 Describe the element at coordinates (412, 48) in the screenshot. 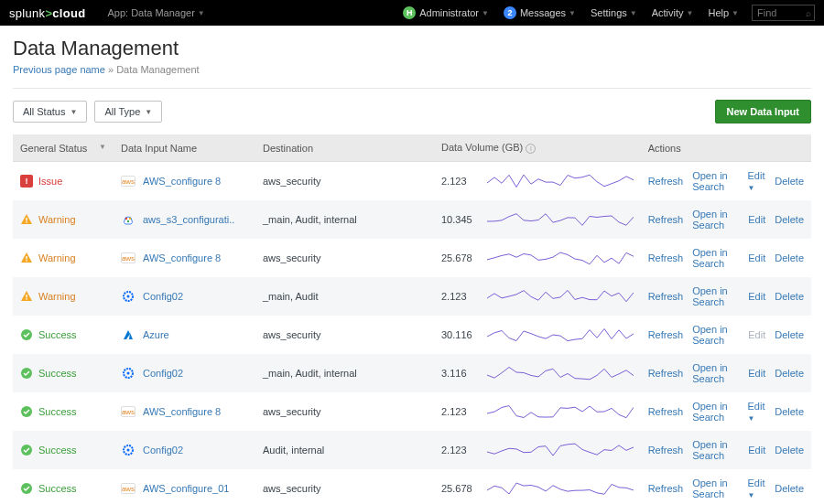

I see `page-title: Data Management` at that location.